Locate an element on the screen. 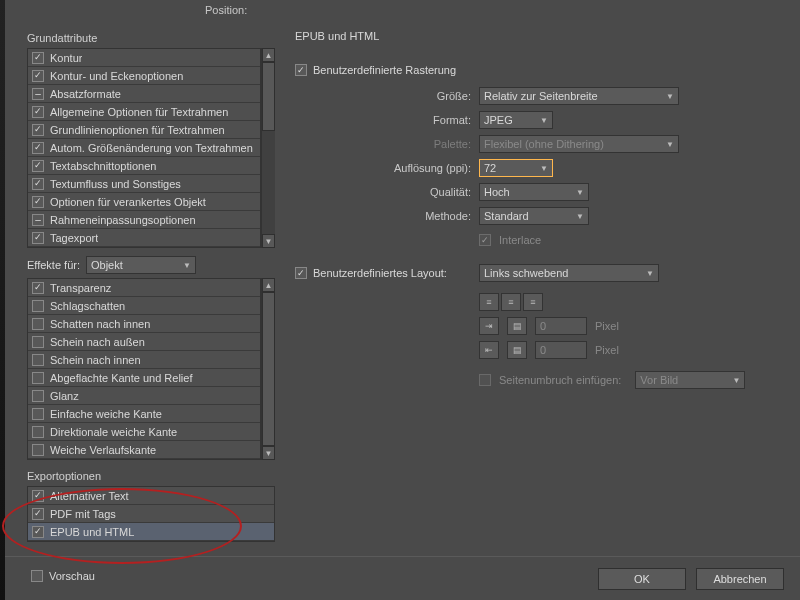 Image resolution: width=800 pixels, height=600 pixels. list-item: Schein nach innen is located at coordinates (144, 360).